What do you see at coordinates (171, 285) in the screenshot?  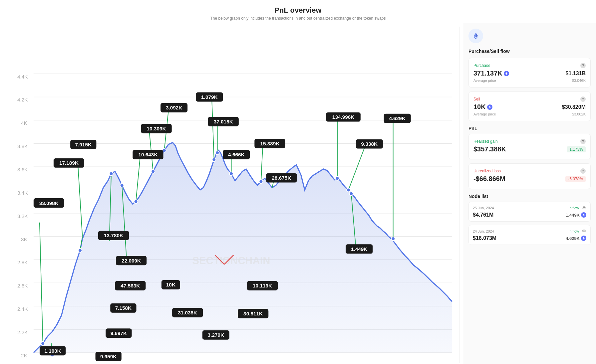 I see `svg-text: 10K` at bounding box center [171, 285].